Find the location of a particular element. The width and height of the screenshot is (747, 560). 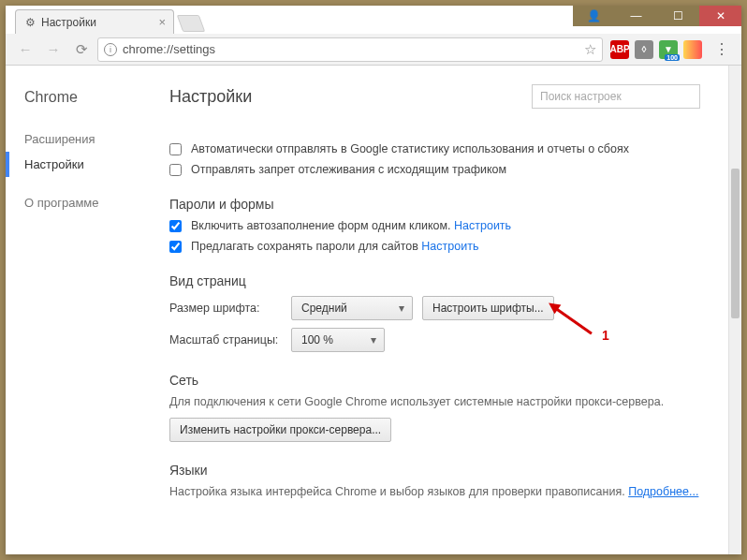

save-passwords-configure-link: Настроить is located at coordinates (449, 246).